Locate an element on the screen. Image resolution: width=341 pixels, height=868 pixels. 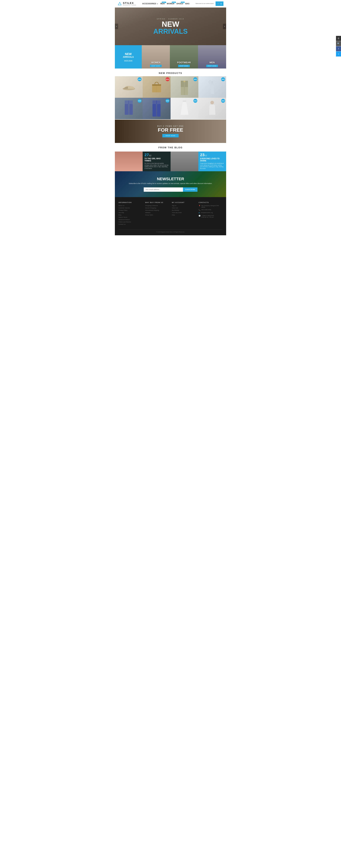
newsletter-desc: Subscribe to the STILEX mailing list to … is located at coordinates (170, 184).